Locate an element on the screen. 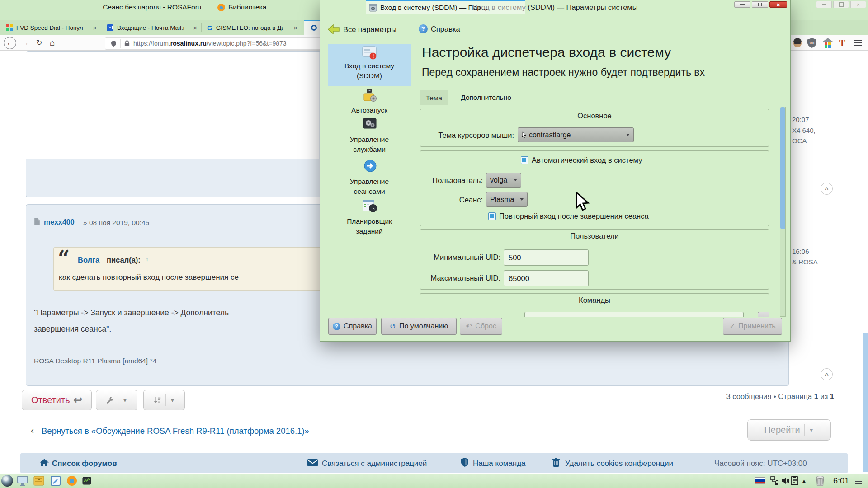  post-author-link: mexx400 is located at coordinates (59, 222).